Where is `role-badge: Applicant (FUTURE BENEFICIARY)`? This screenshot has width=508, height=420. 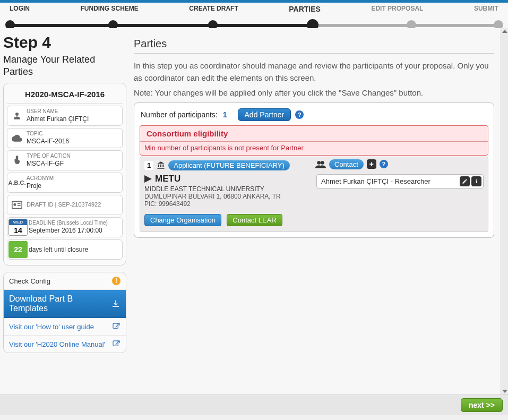 role-badge: Applicant (FUTURE BENEFICIARY) is located at coordinates (229, 166).